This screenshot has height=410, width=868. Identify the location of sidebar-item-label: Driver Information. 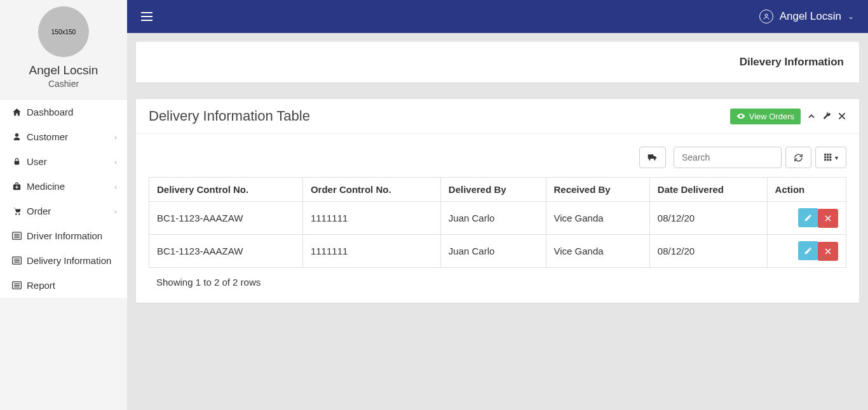
(65, 236).